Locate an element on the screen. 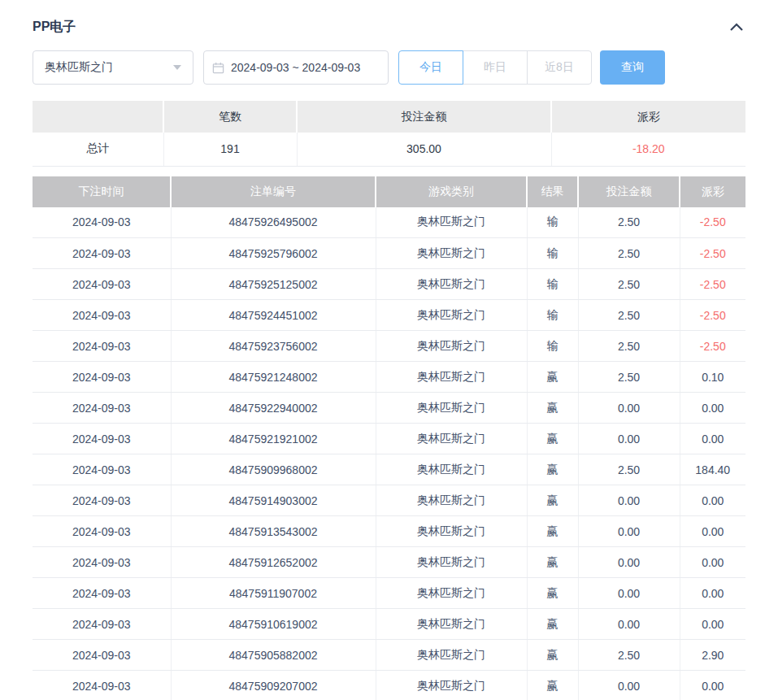 The width and height of the screenshot is (778, 700). cell-order-id: 48475909207002 is located at coordinates (273, 685).